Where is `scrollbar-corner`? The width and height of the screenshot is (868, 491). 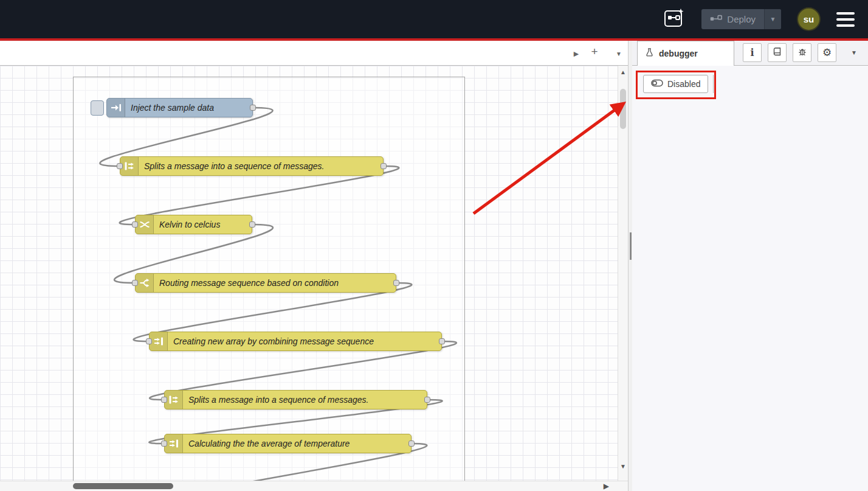 scrollbar-corner is located at coordinates (622, 486).